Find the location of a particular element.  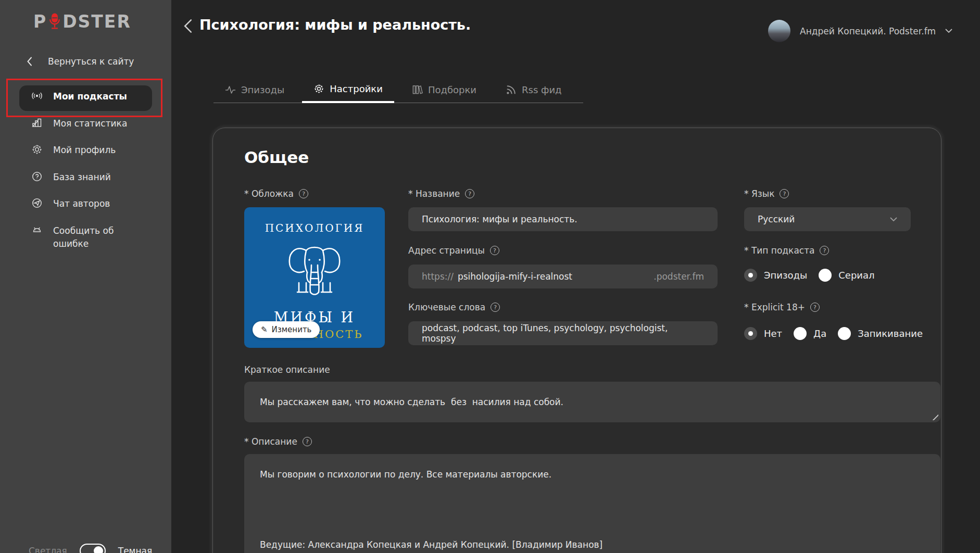

telegram-icon is located at coordinates (37, 203).